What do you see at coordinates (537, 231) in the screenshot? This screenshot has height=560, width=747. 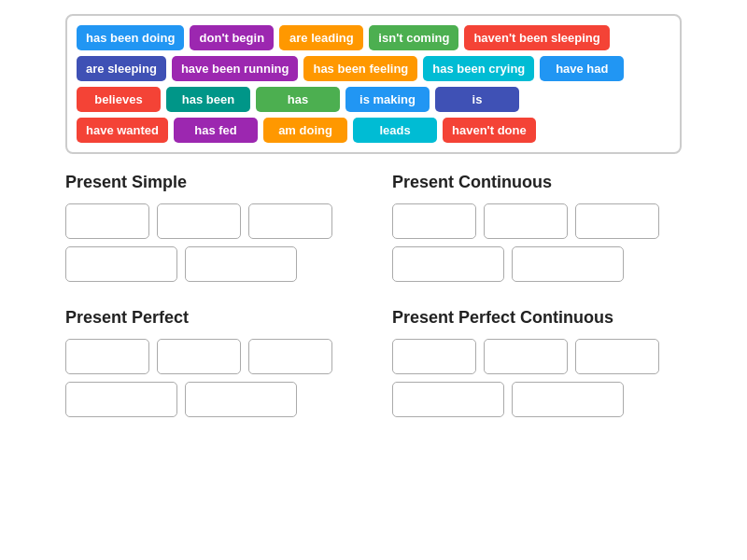 I see `present-continuous-category: Present Continuous` at bounding box center [537, 231].